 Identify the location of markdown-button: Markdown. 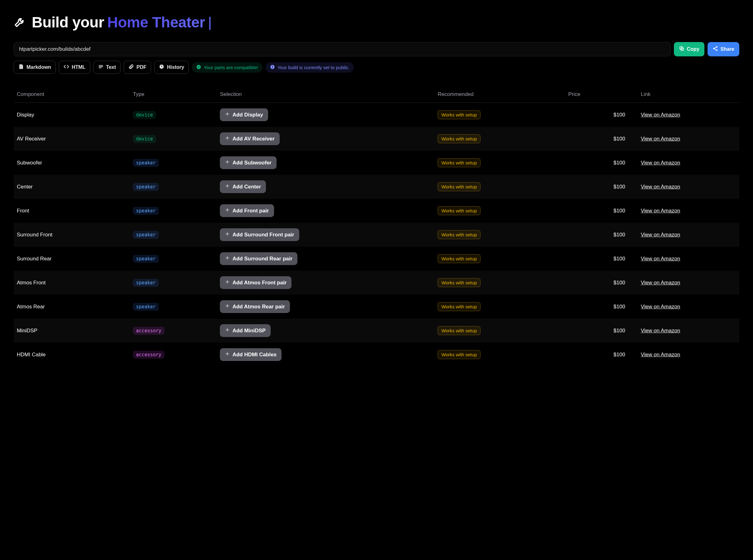
(35, 67).